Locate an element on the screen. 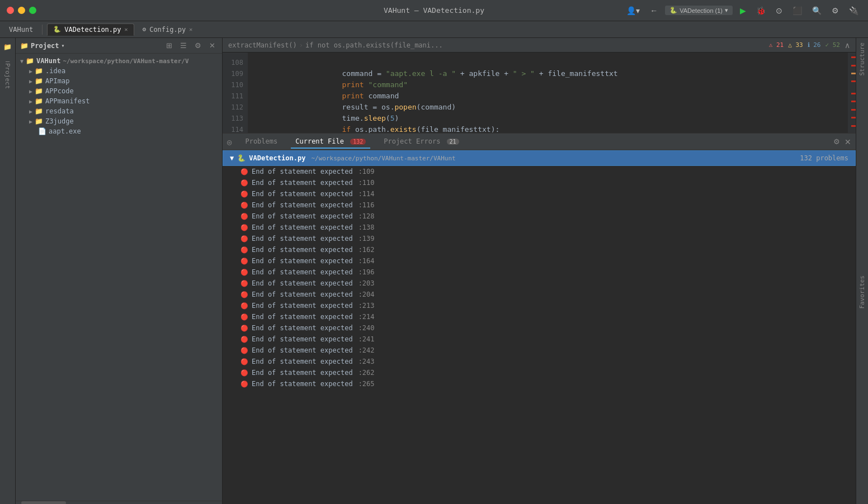  menu-vahunt: VAHunt is located at coordinates (21, 30).